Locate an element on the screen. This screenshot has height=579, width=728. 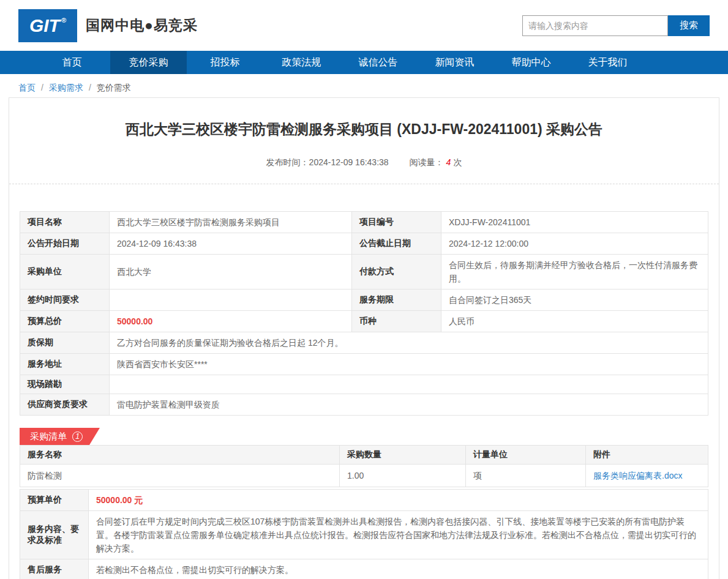
info-row: 供应商资质要求雷电防护装置检测甲级资质 is located at coordinates (364, 405).